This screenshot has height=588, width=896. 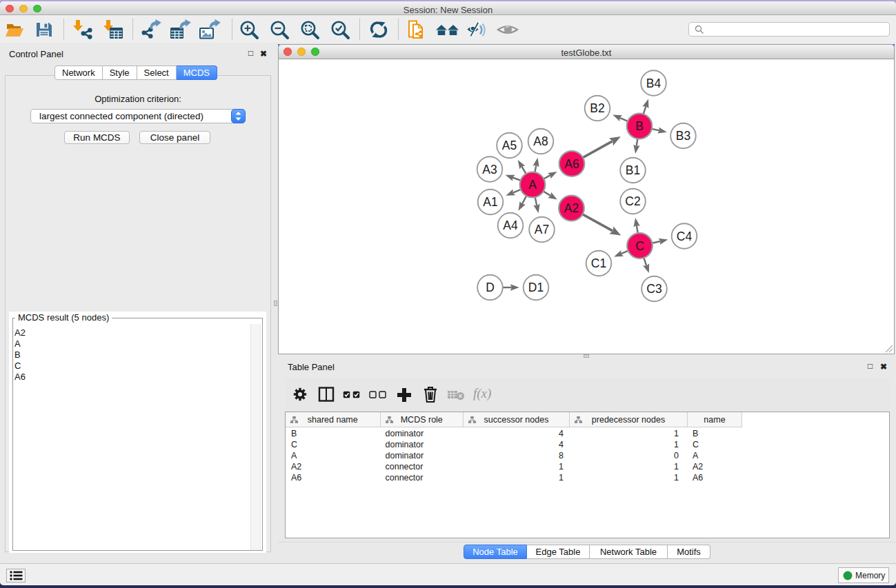 What do you see at coordinates (870, 576) in the screenshot?
I see `svg-text: Memory` at bounding box center [870, 576].